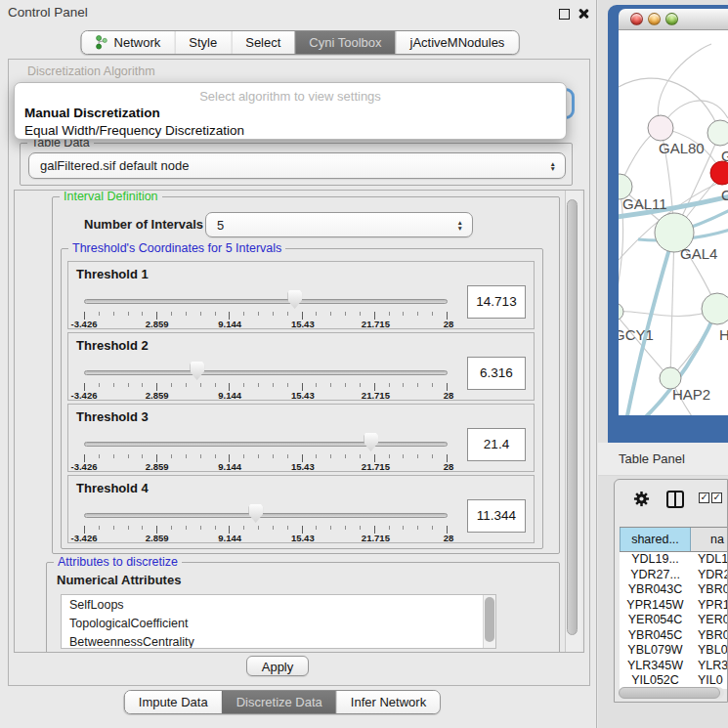 The image size is (728, 728). What do you see at coordinates (565, 14) in the screenshot?
I see `float-window-icon` at bounding box center [565, 14].